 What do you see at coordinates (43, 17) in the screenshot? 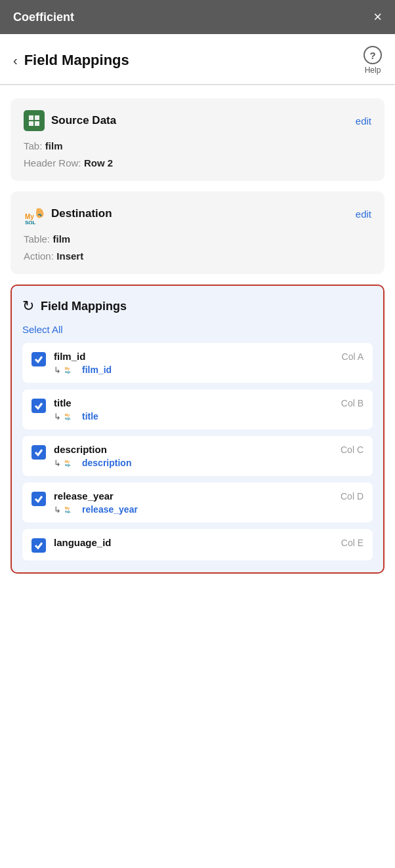
I see `app-title: Coefficient` at bounding box center [43, 17].